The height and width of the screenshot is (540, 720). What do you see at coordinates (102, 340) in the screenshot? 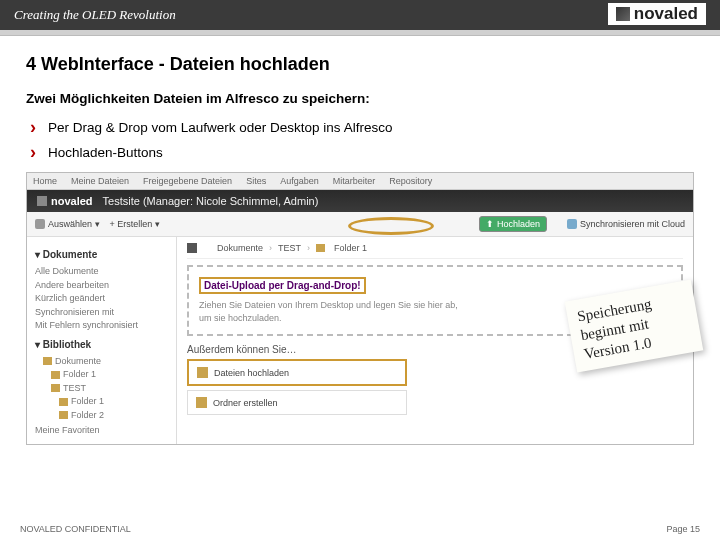
I see `sidebar: ▾ Dokumente Alle Dokumente Andere bearbe…` at bounding box center [102, 340].